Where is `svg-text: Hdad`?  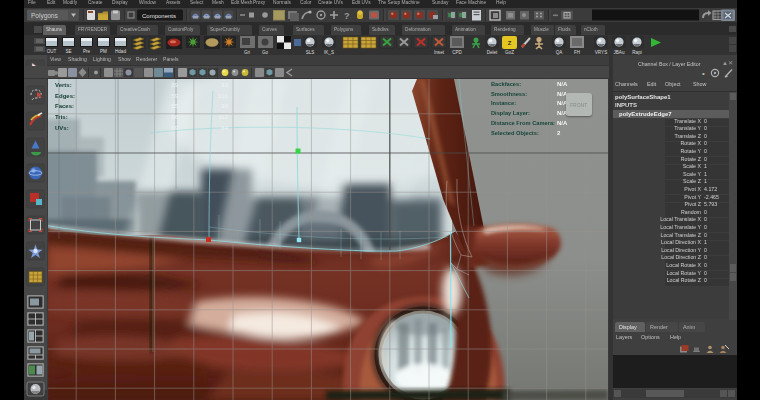
svg-text: Hdad is located at coordinates (120, 52).